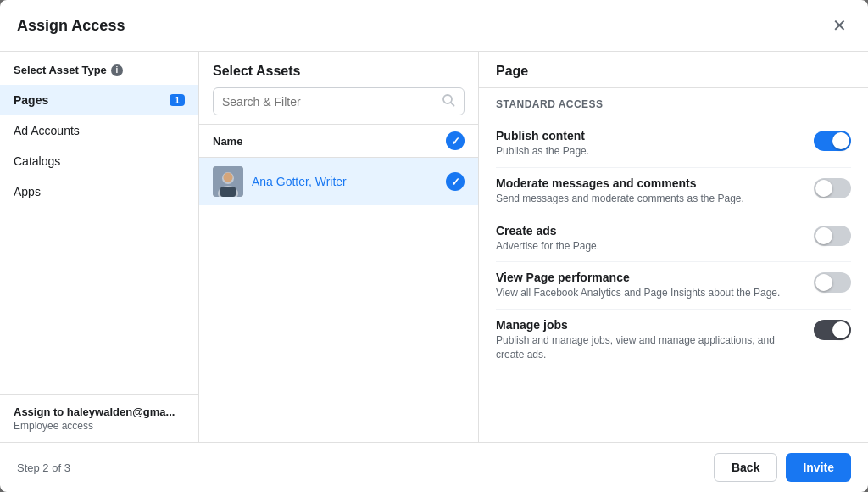 The image size is (868, 492). Describe the element at coordinates (673, 70) in the screenshot. I see `page-heading: Page` at that location.